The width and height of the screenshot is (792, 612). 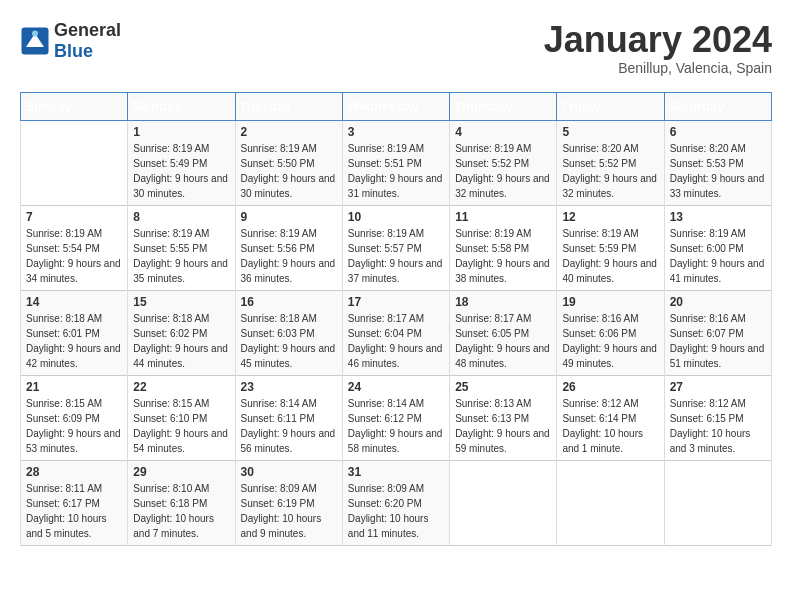 What do you see at coordinates (88, 52) in the screenshot?
I see `logo-blue: Blue` at bounding box center [88, 52].